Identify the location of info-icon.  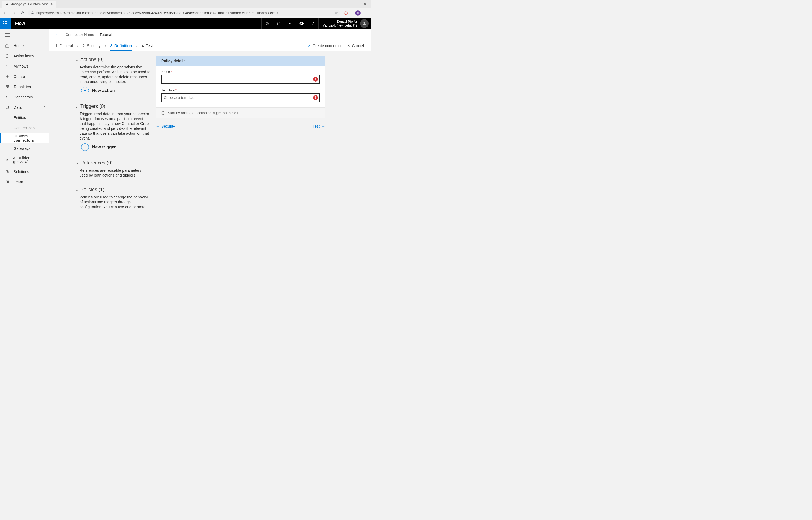
(163, 113).